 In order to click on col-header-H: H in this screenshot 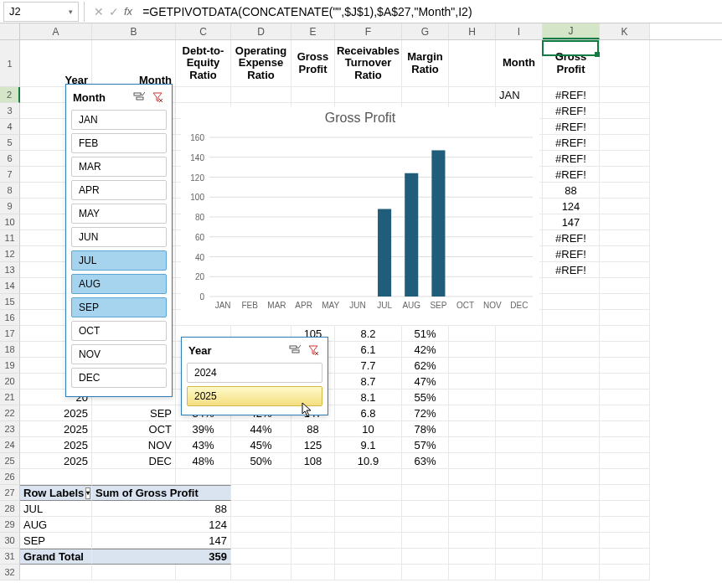, I will do `click(472, 32)`.